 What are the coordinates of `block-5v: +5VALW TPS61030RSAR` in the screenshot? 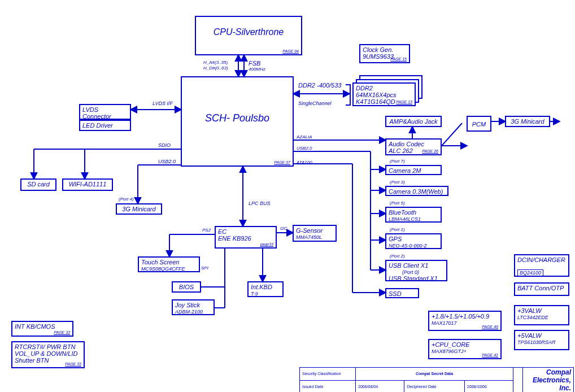 It's located at (542, 340).